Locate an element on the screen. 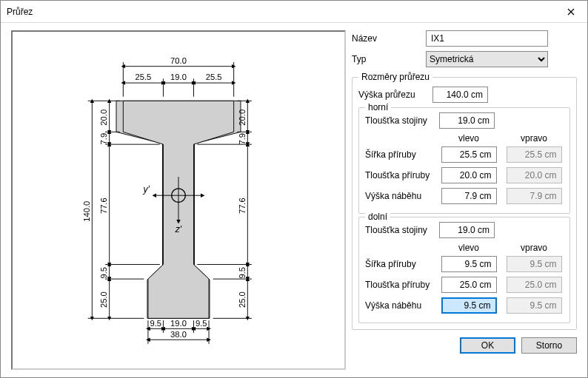 This screenshot has height=378, width=588. group-dimensions-legend: Rozměry průřezu is located at coordinates (395, 77).